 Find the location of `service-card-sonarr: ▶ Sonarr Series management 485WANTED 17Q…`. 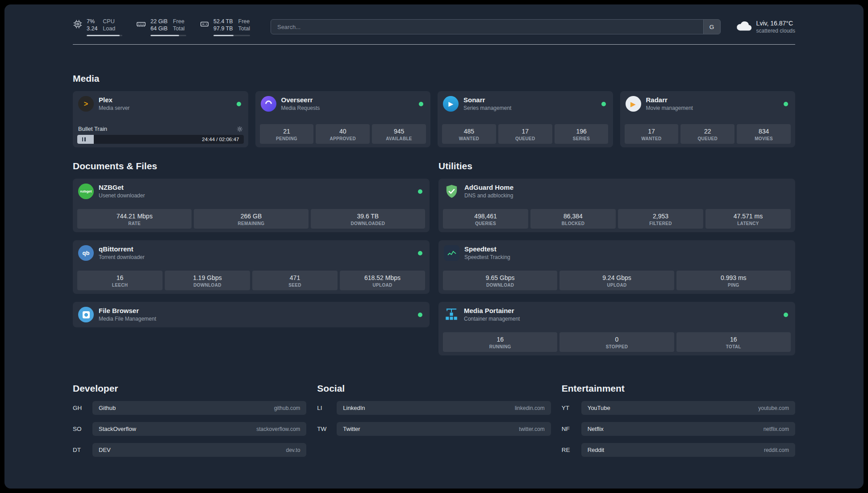

service-card-sonarr: ▶ Sonarr Series management 485WANTED 17Q… is located at coordinates (525, 119).